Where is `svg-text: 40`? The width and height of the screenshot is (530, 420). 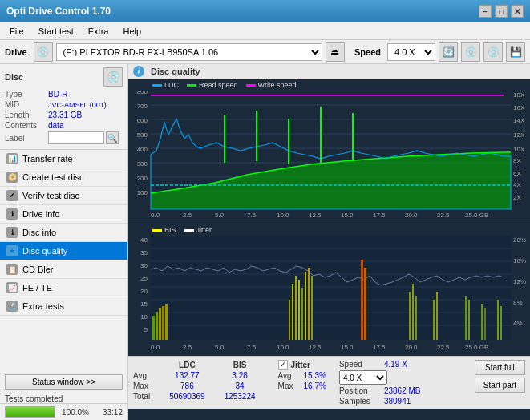
svg-text: 40 is located at coordinates (144, 240).